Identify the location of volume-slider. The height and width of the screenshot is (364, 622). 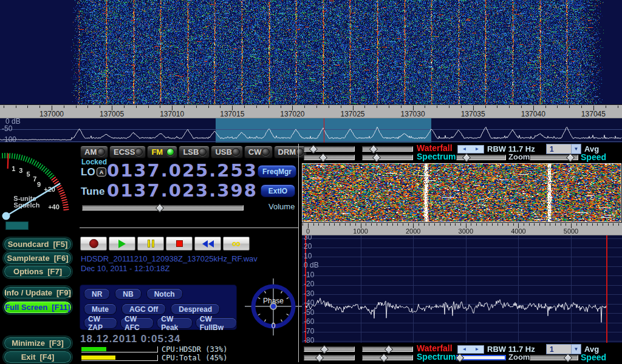
(163, 207).